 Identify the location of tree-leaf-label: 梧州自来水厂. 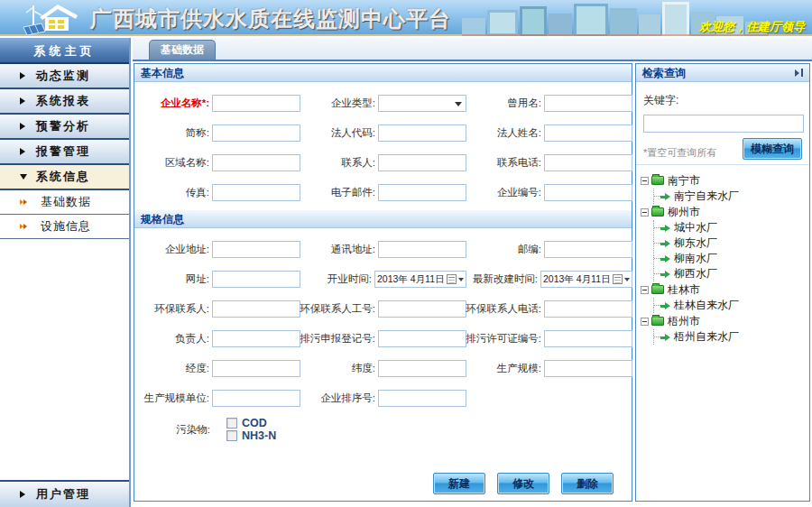
(706, 337).